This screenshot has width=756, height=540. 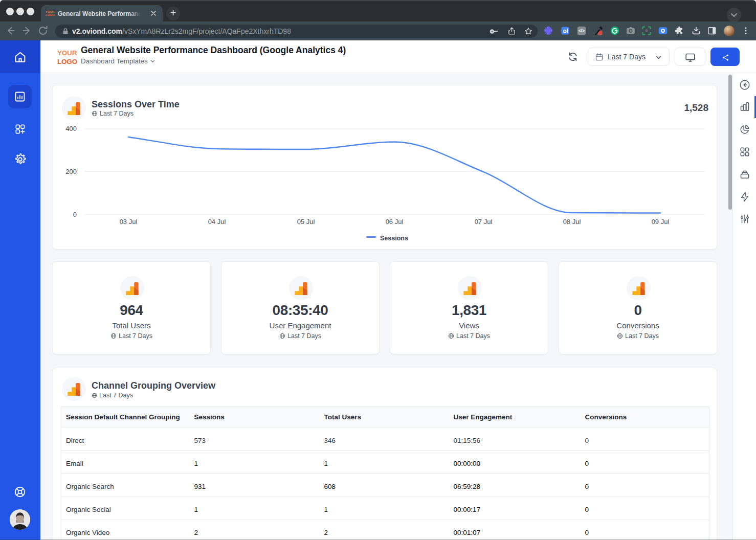 I want to click on svg-text: 08 Jul, so click(x=572, y=222).